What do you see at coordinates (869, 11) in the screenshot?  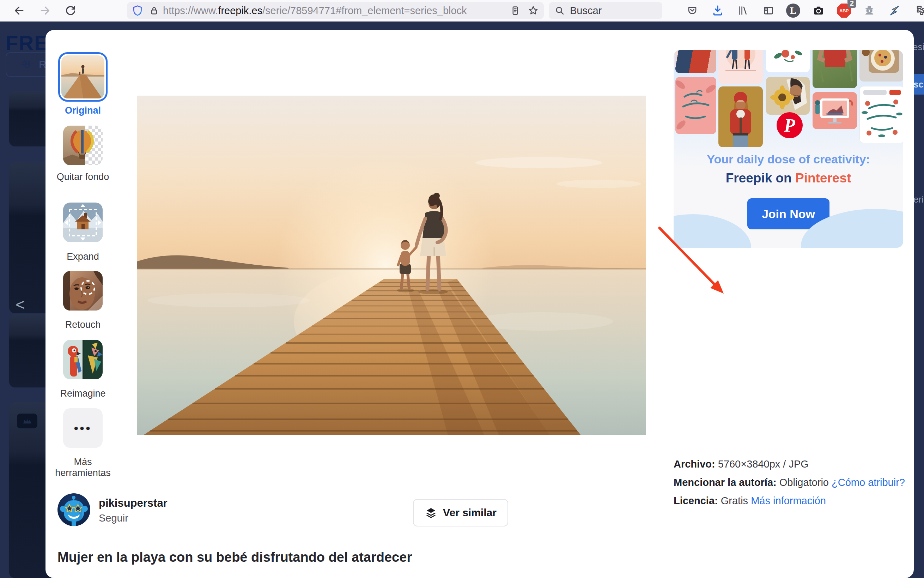 I see `spy-icon` at bounding box center [869, 11].